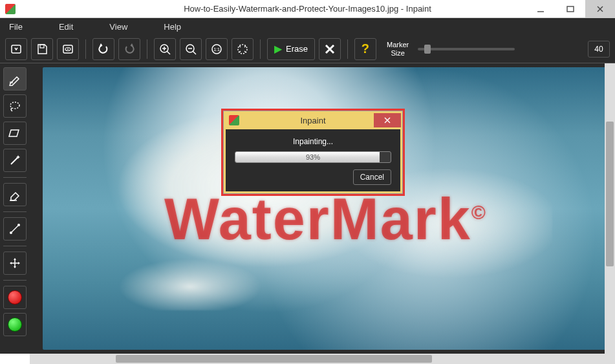  I want to click on zoom-in-icon, so click(165, 49).